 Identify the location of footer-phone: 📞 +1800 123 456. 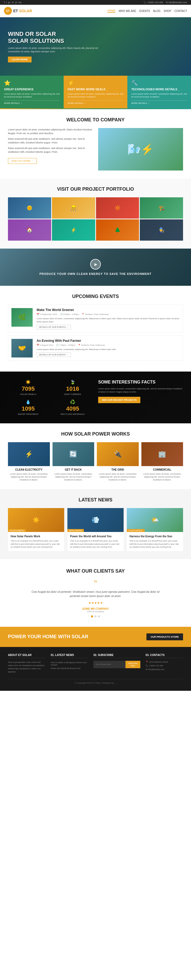
(164, 666).